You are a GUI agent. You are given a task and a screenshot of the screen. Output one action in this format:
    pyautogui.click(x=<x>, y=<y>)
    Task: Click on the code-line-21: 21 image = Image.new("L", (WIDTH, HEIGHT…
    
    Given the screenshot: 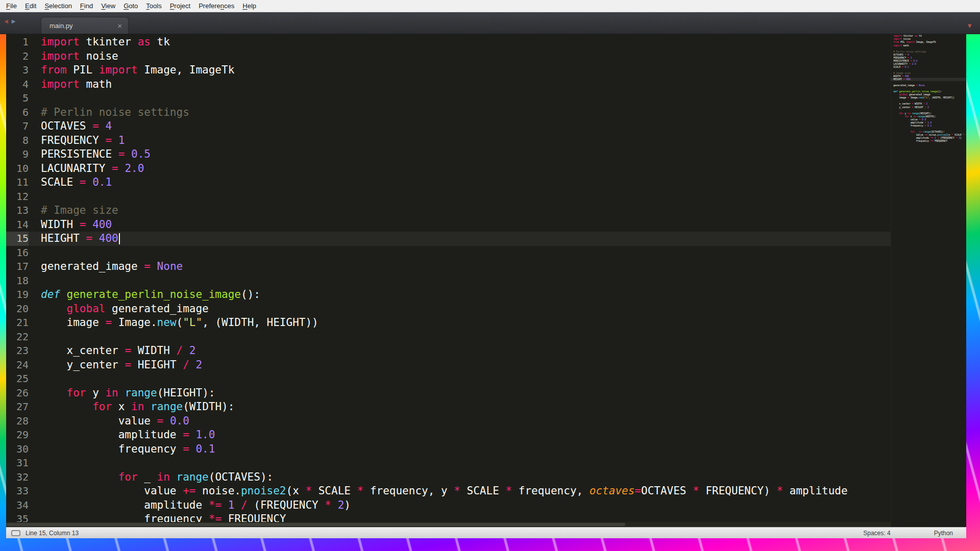 What is the action you would take?
    pyautogui.click(x=486, y=323)
    